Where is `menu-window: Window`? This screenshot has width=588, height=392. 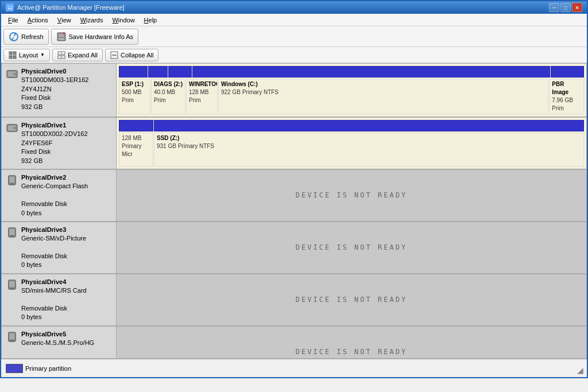 menu-window: Window is located at coordinates (123, 20).